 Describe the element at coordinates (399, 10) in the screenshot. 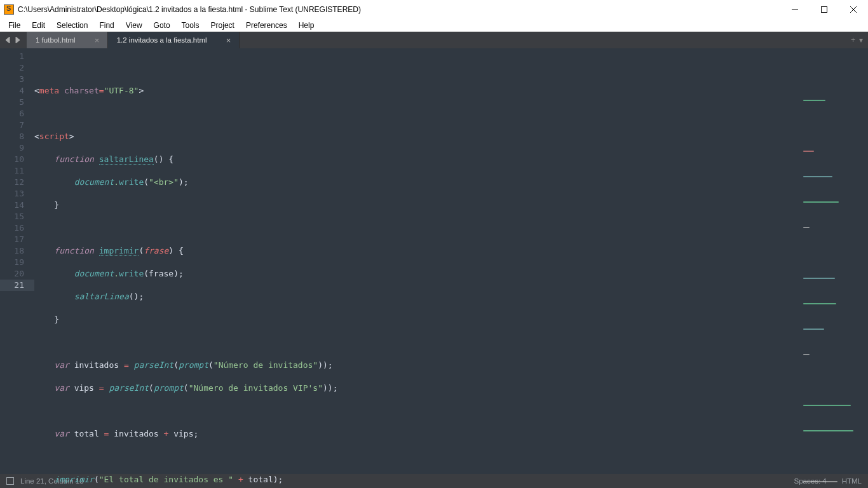

I see `window-title: C:\Users\Administrator\Desktop\lógica\1.…` at that location.